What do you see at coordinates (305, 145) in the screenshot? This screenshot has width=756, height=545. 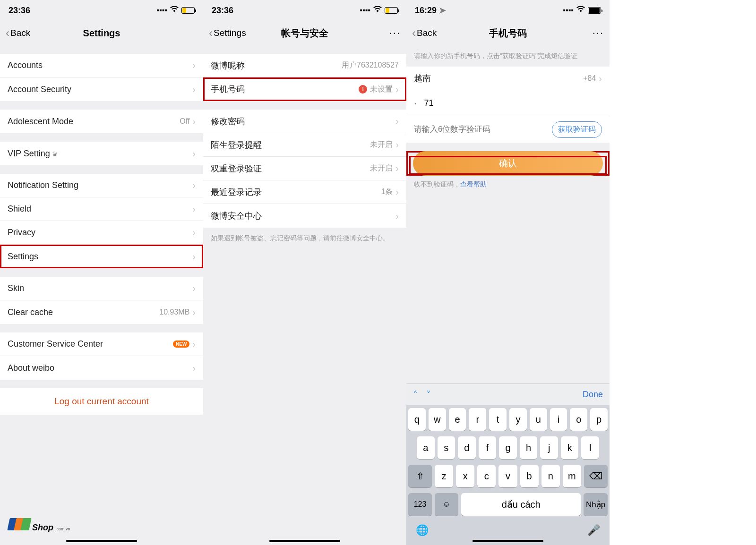 I see `row-login-alert: 陌生登录提醒 未开启›` at bounding box center [305, 145].